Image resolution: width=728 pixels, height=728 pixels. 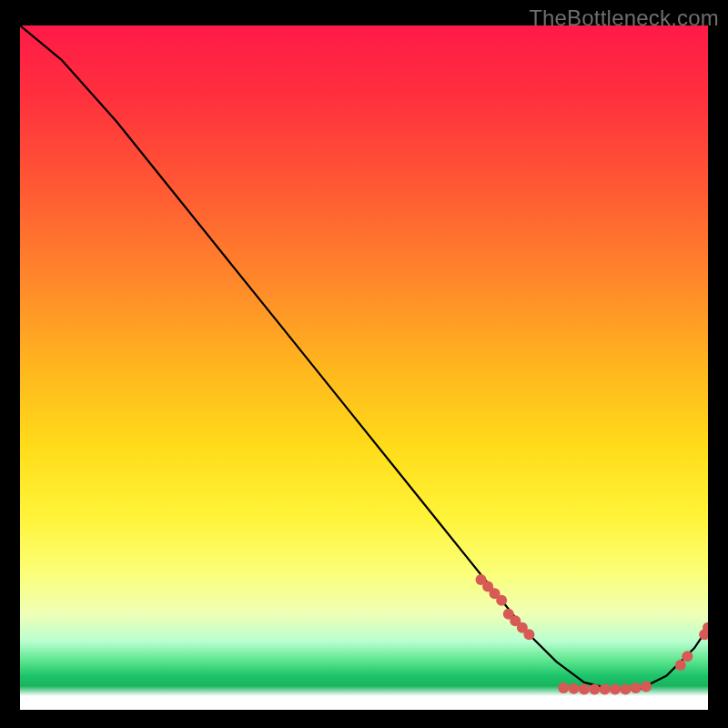 I want to click on marker-group, so click(x=592, y=634).